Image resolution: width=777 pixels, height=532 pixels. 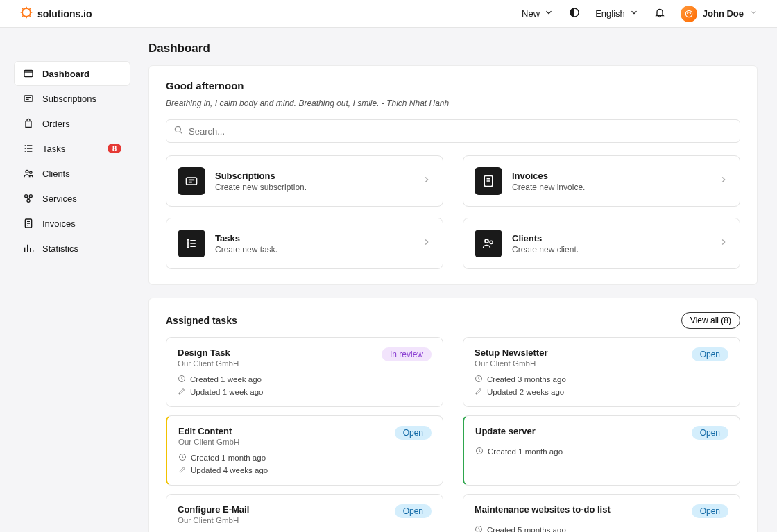 I want to click on sidebar-item-label: Tasks, so click(x=54, y=148).